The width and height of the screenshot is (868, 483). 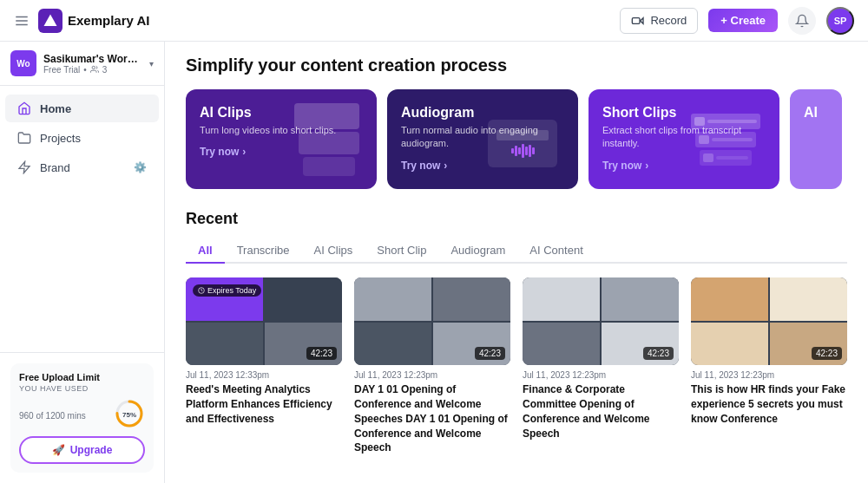 What do you see at coordinates (816, 139) in the screenshot?
I see `feature-card-extra: AI` at bounding box center [816, 139].